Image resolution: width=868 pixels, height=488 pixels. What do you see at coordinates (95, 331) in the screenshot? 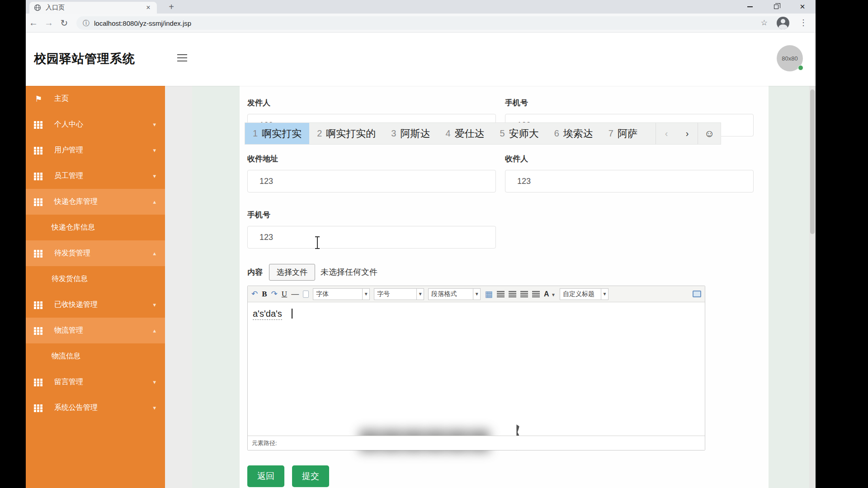
I see `sidebar-item-logistics-management: 物流管理 ▴` at bounding box center [95, 331].